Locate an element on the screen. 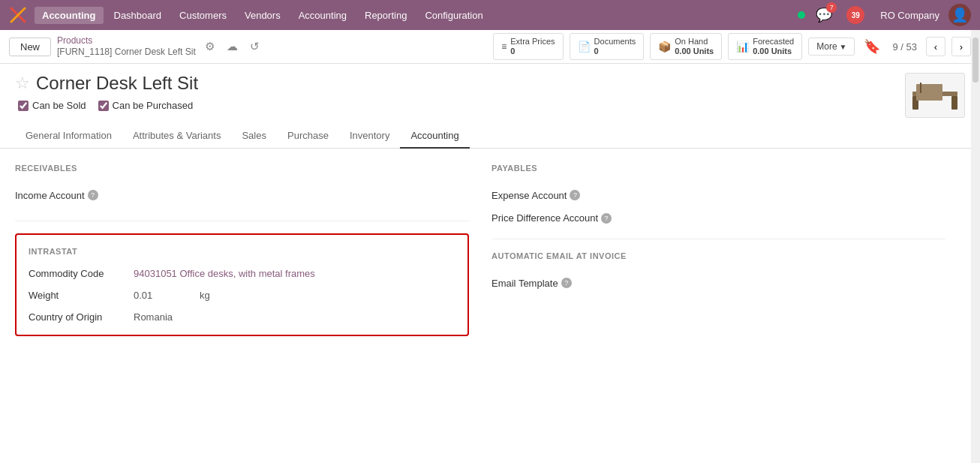  income-account-row: Income Account ? is located at coordinates (242, 195).